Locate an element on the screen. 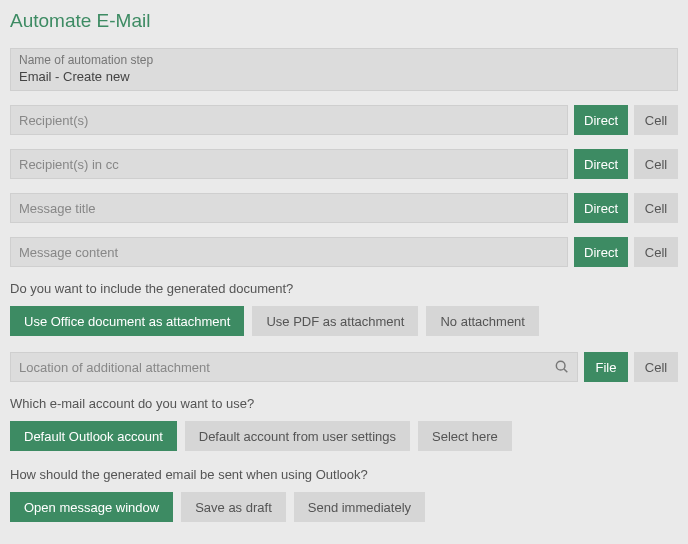 The width and height of the screenshot is (688, 544). automation-name-field: Name of automation step Email - Create n… is located at coordinates (344, 70).